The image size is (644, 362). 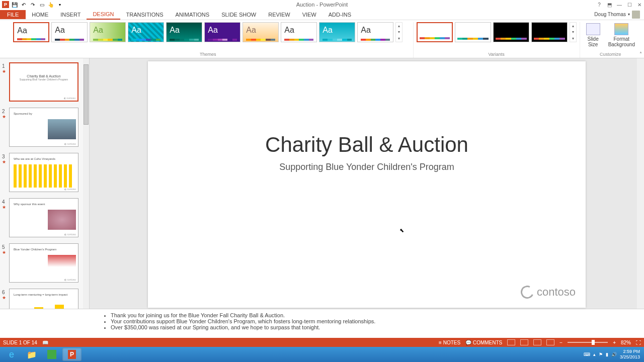 I want to click on theme-option-5: Aa, so click(x=222, y=32).